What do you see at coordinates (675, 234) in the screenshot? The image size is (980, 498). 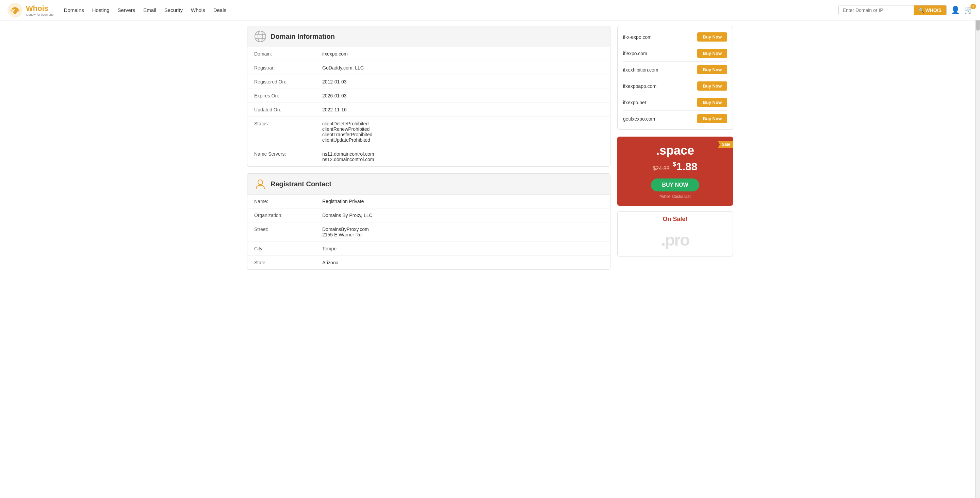 I see `on-sale-card: On Sale! .pro` at bounding box center [675, 234].